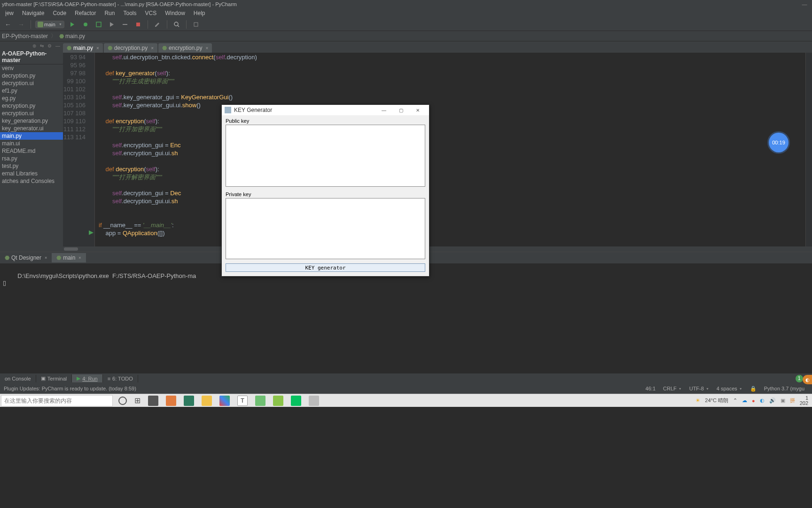 The image size is (812, 508). I want to click on file-tree-item: decryption.ui, so click(31, 83).